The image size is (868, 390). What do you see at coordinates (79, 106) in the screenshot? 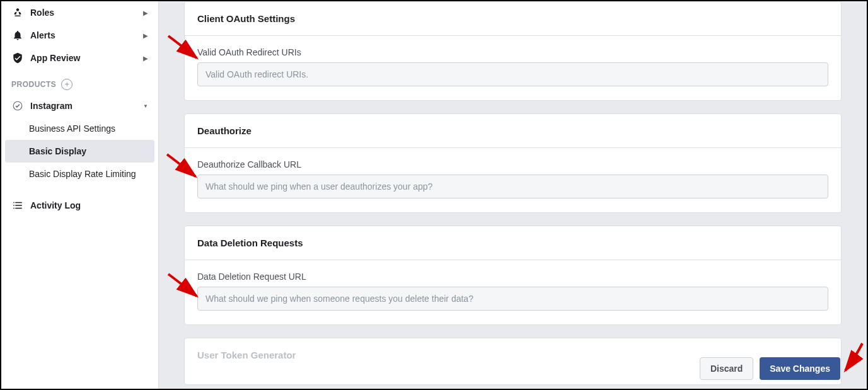
I see `sidebar-item-instagram: Instagram ▼` at bounding box center [79, 106].